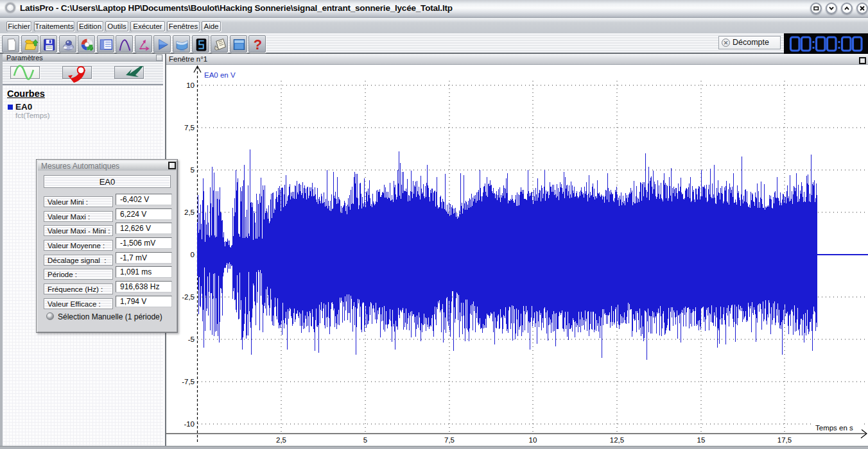  Describe the element at coordinates (785, 440) in the screenshot. I see `svg-text: 17,5` at that location.